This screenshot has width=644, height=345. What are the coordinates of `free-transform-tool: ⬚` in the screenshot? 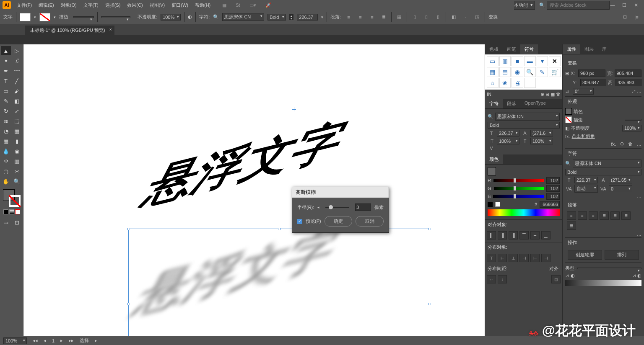 It's located at (17, 121).